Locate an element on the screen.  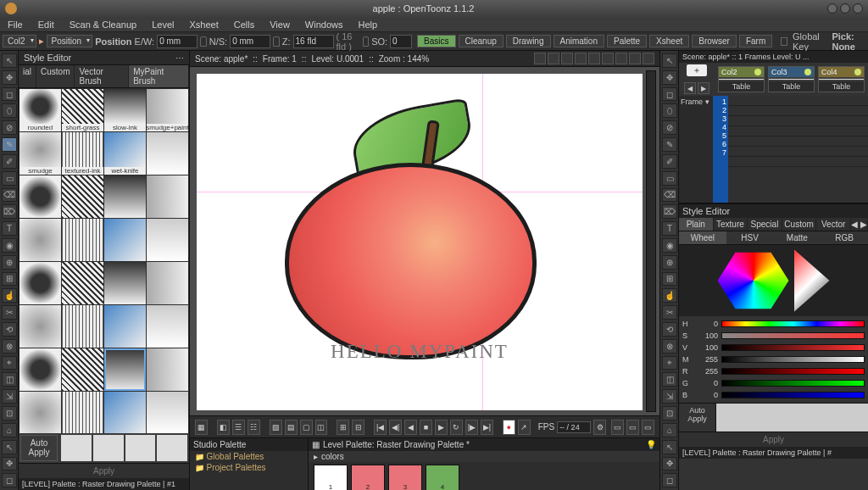
brush-preset: smudge is located at coordinates (41, 153).